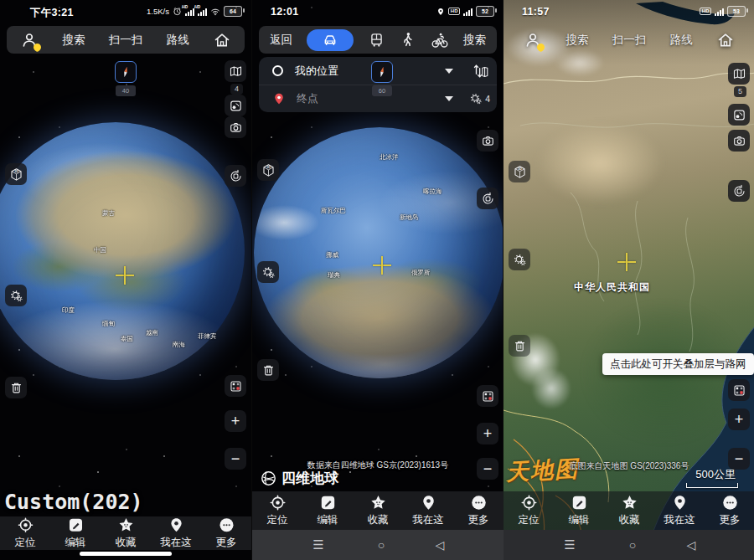 Image resolution: width=754 pixels, height=560 pixels. Describe the element at coordinates (679, 364) in the screenshot. I see `overlay-hint-tooltip: 点击此处可开关叠加层与路网` at that location.